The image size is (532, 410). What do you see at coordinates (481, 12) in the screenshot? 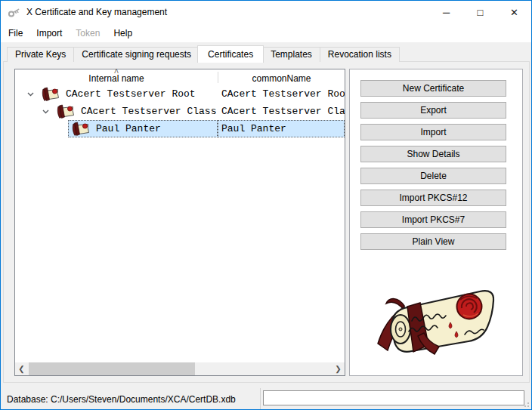
I see `maximize-button: □` at bounding box center [481, 12].